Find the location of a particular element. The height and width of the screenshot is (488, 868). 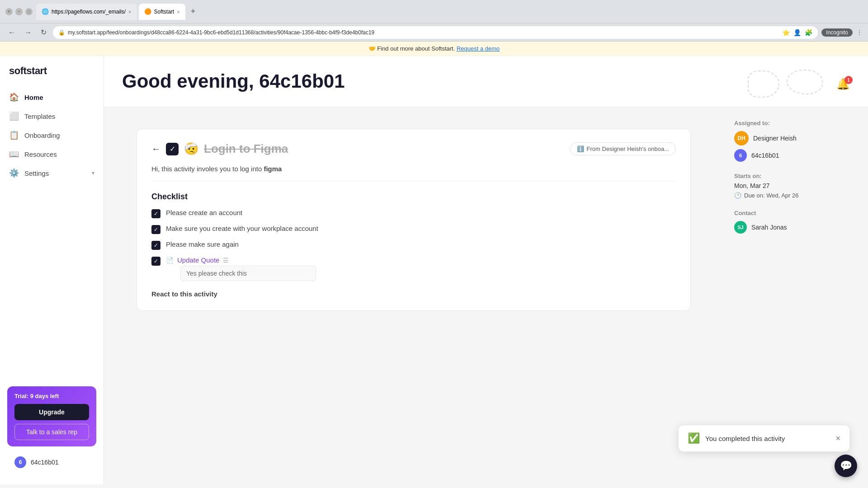

assignee-row-1: DH Designer Heish is located at coordinates (796, 138).